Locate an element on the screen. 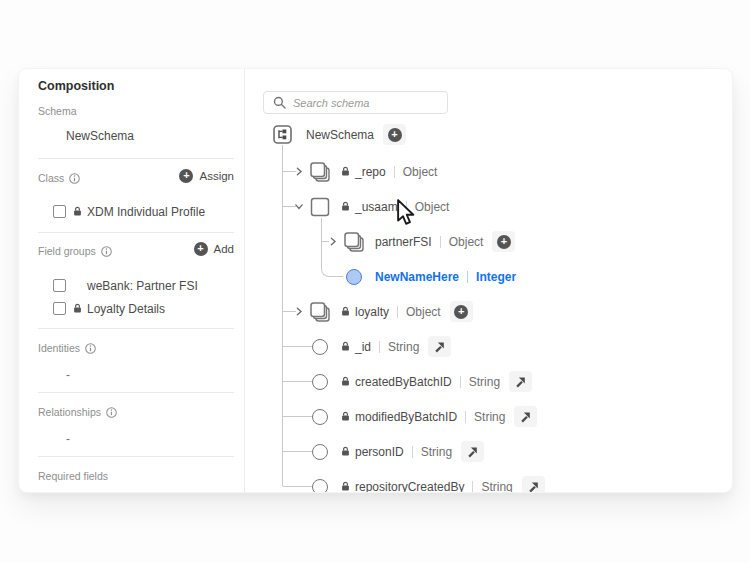 This screenshot has height=563, width=750. item-label: XDM Individual Profile is located at coordinates (146, 212).